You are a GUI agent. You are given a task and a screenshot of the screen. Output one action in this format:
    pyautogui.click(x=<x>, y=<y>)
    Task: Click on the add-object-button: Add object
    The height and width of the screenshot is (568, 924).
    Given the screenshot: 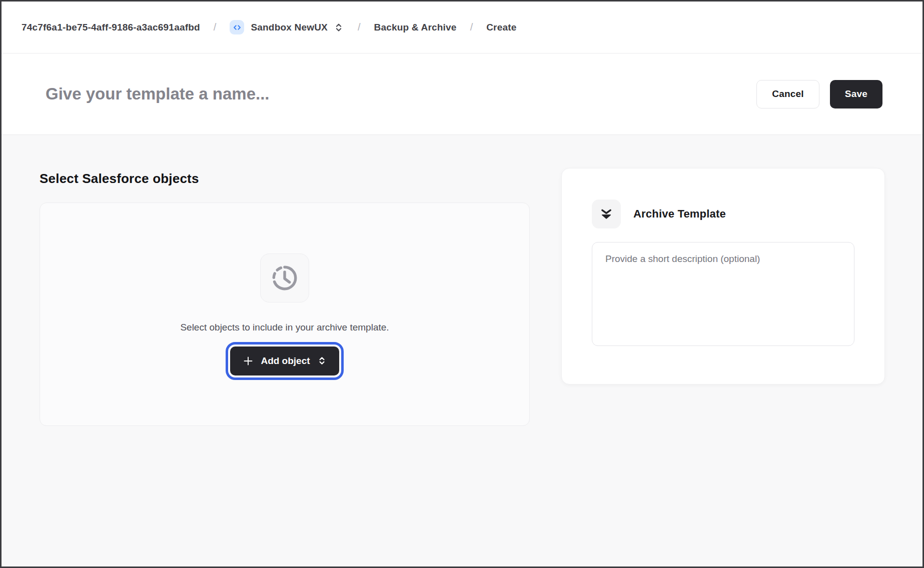 What is the action you would take?
    pyautogui.click(x=284, y=361)
    